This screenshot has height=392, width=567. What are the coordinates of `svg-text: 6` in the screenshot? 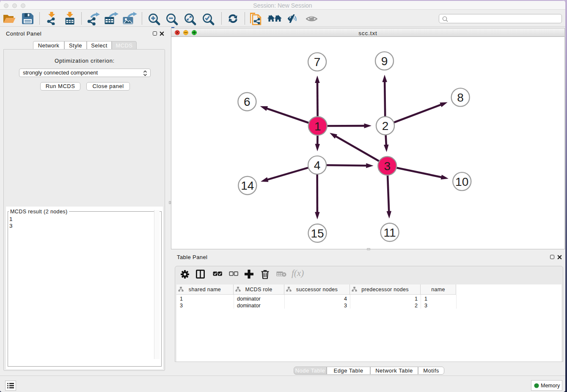 It's located at (247, 102).